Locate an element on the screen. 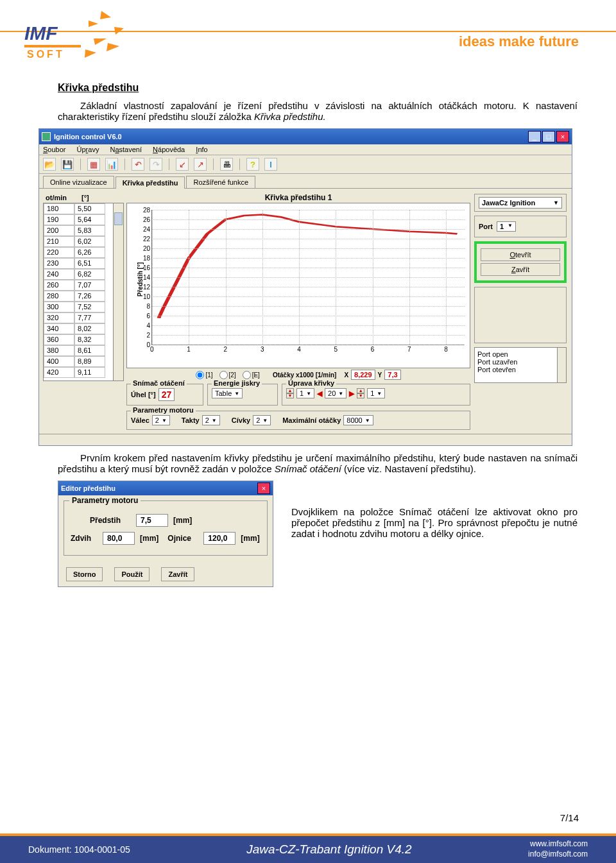 The image size is (616, 863). y-value: 7,3 is located at coordinates (393, 375).